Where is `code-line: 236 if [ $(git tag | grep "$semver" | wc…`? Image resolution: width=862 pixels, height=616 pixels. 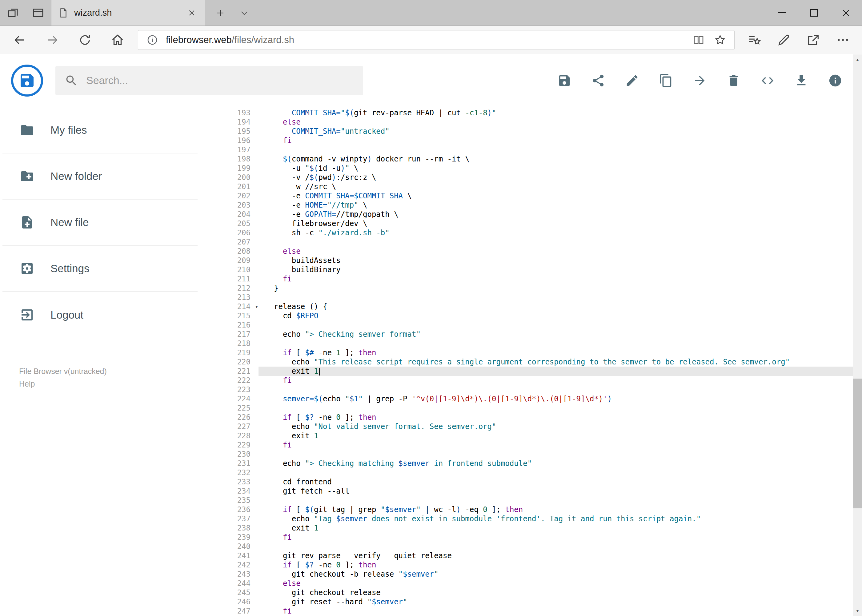
code-line: 236 if [ $(git tag | grep "$semver" | wc… is located at coordinates (531, 510).